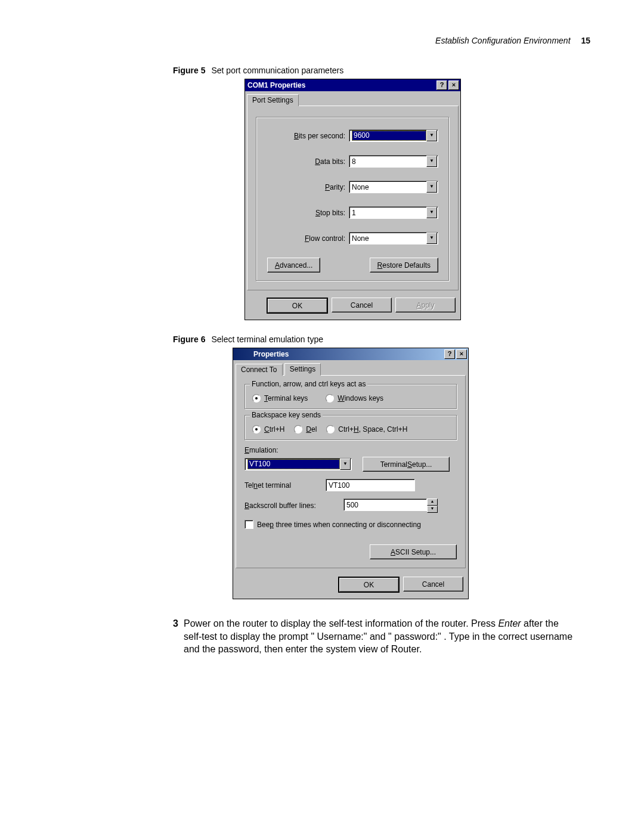 The width and height of the screenshot is (644, 833). I want to click on step-number: 3, so click(178, 637).